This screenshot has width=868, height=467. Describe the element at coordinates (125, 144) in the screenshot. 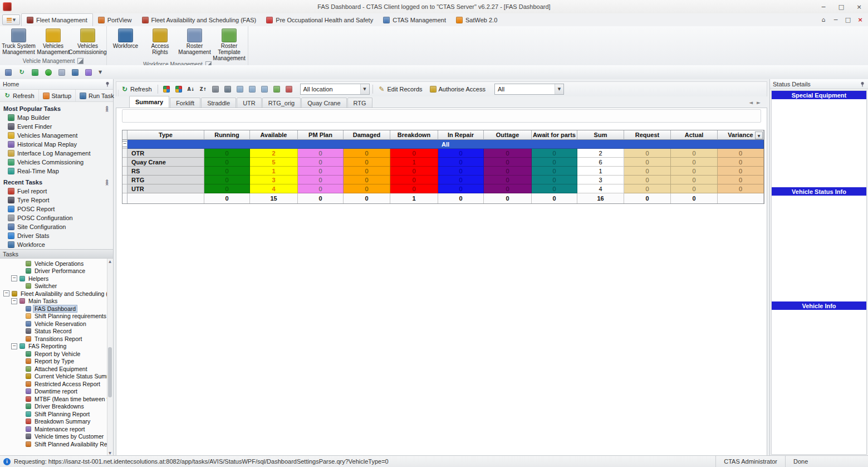

I see `group-row-indicator: −` at that location.